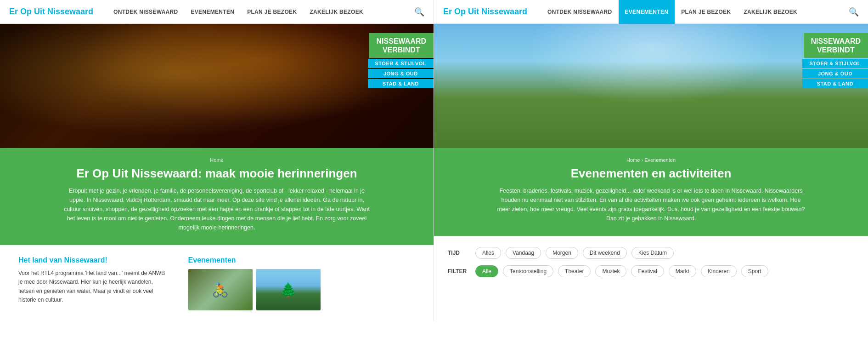 This screenshot has width=868, height=349. What do you see at coordinates (835, 74) in the screenshot?
I see `right-badge-tag-2: JONG & OUD` at bounding box center [835, 74].